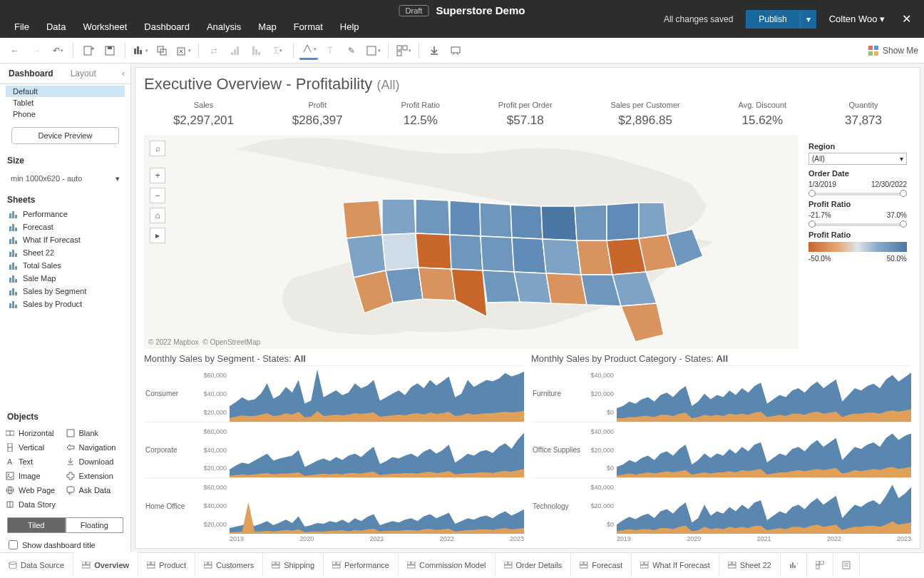  I want to click on device-phone: Phone, so click(66, 114).